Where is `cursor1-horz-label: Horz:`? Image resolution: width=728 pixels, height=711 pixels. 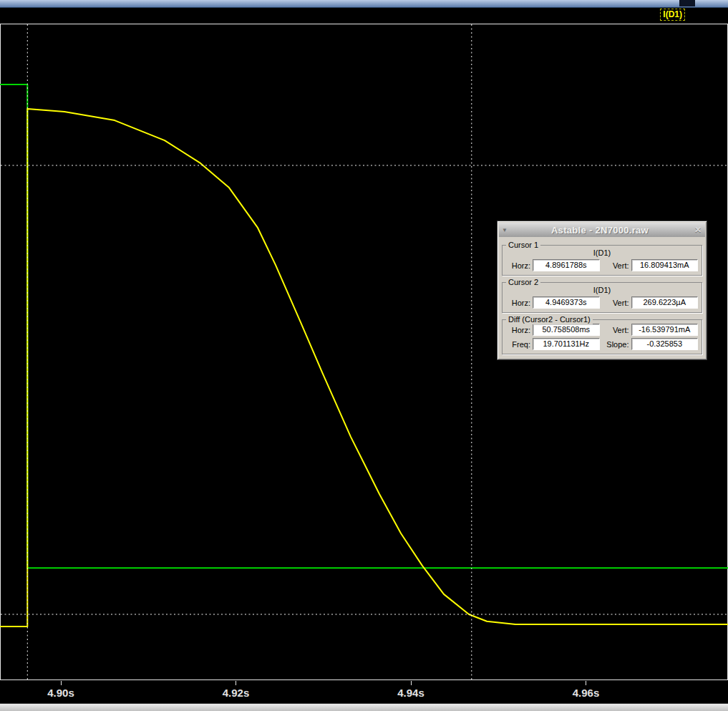
cursor1-horz-label: Horz: is located at coordinates (518, 266).